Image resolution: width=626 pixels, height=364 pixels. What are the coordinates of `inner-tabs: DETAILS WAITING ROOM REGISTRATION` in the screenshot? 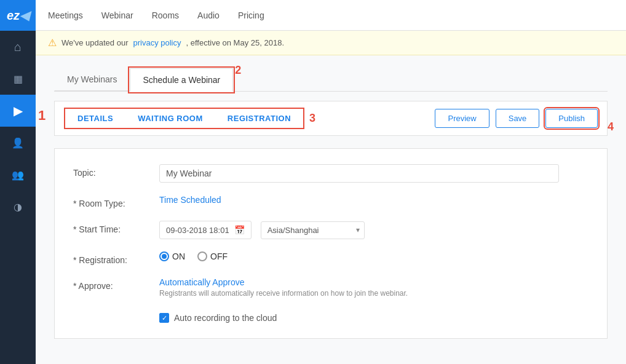 It's located at (184, 118).